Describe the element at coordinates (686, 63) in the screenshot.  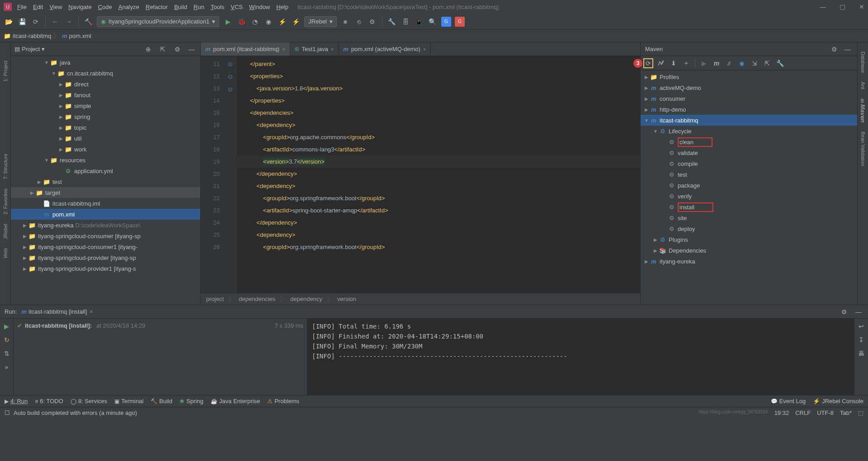
I see `add-icon: ＋` at that location.